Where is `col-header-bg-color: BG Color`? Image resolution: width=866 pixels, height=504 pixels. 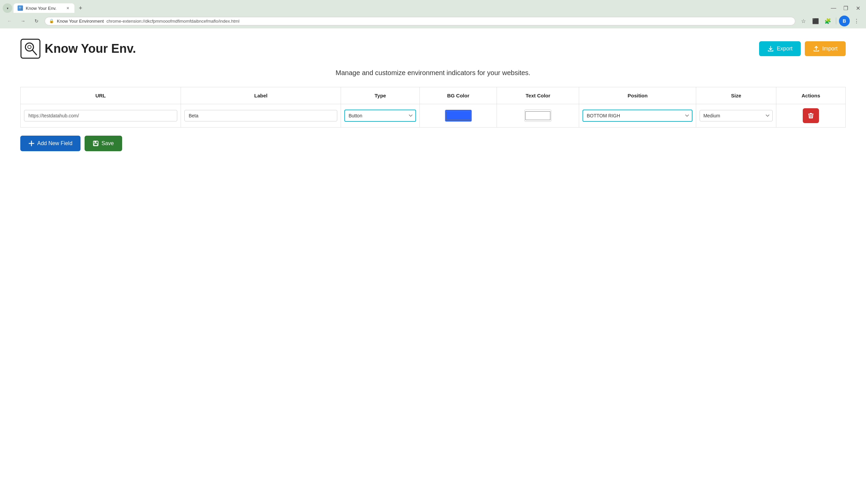 col-header-bg-color: BG Color is located at coordinates (458, 96).